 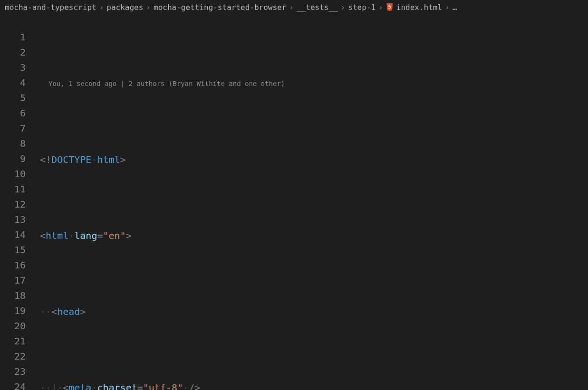 I want to click on code-line: <html·lang="en">, so click(x=314, y=236).